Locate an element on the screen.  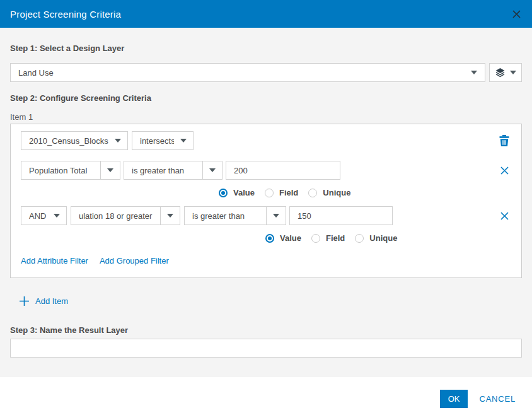
design-layer-row: Land Use is located at coordinates (266, 73).